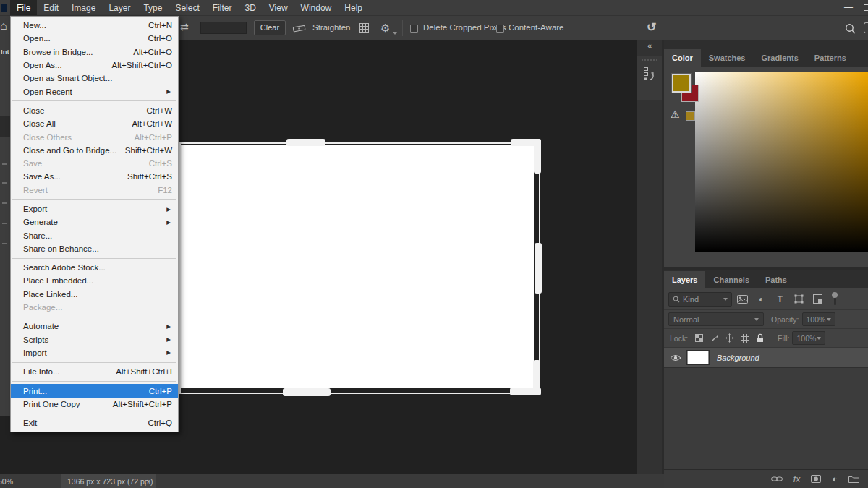  Describe the element at coordinates (109, 481) in the screenshot. I see `document-info-box: 1366 px x 723 px (72 ppi) ›` at that location.